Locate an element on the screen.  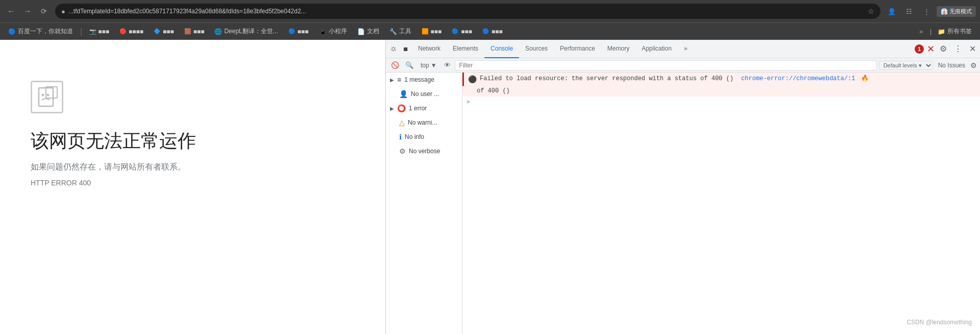
tab-application-label: Application is located at coordinates (656, 49).